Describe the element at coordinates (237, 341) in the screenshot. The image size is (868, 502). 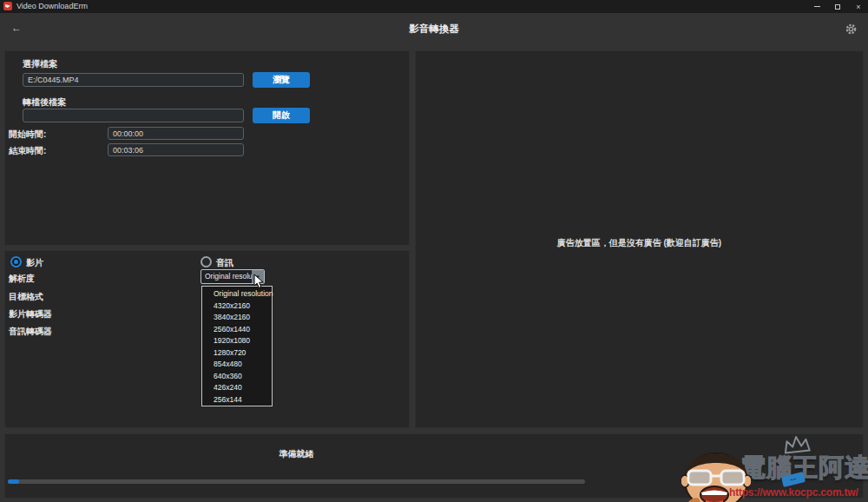
I see `resolution-option: 1920x1080` at that location.